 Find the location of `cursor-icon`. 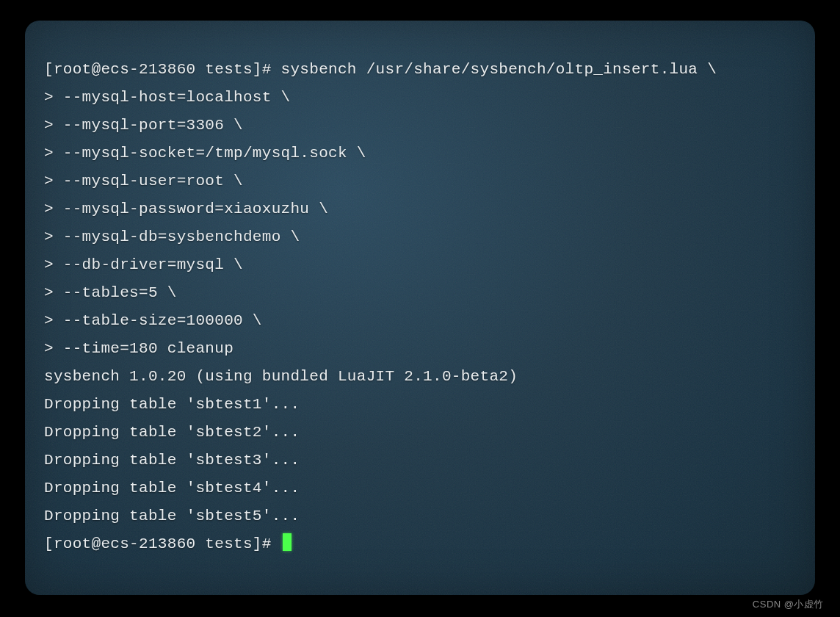

cursor-icon is located at coordinates (287, 542).